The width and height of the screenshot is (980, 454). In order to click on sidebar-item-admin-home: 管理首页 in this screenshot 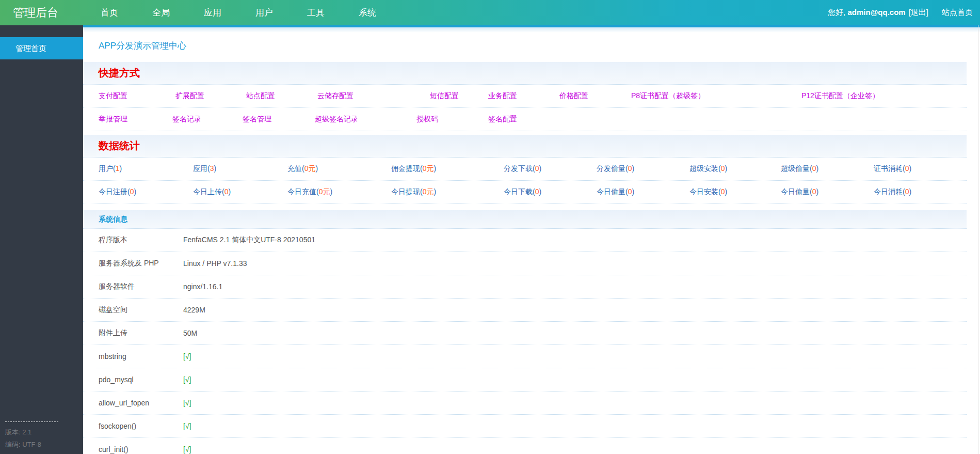, I will do `click(41, 49)`.